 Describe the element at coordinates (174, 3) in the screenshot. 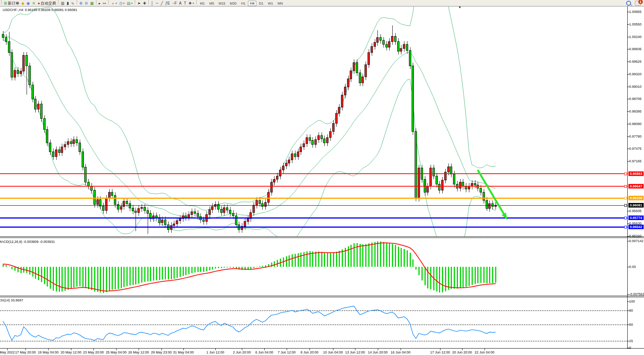

I see `fibonacci-button: ┈F` at that location.